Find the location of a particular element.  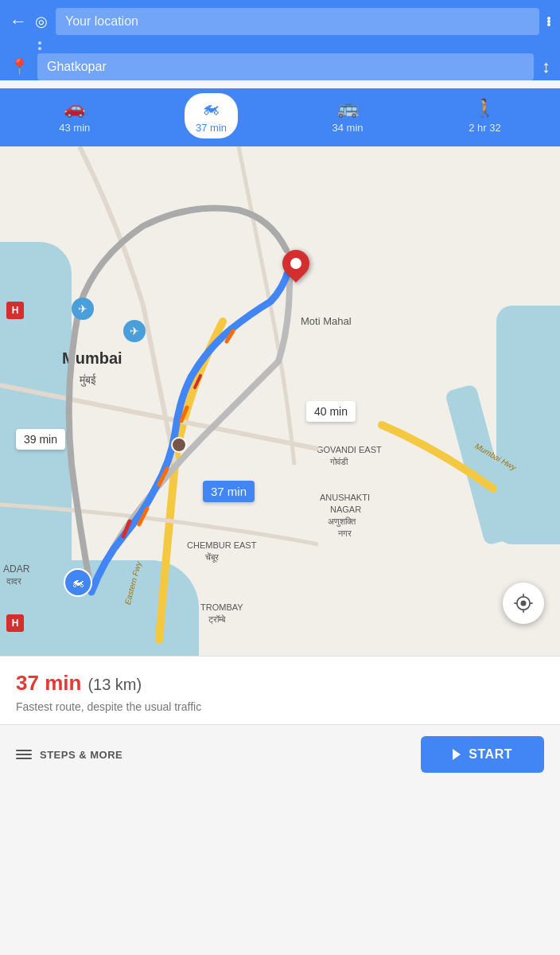

walk-icon: 🚶 is located at coordinates (485, 108).